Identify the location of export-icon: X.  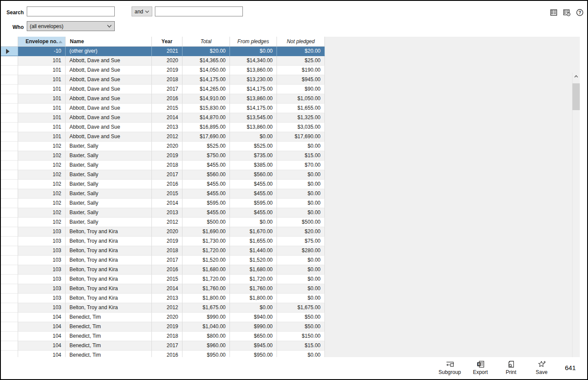
(481, 364).